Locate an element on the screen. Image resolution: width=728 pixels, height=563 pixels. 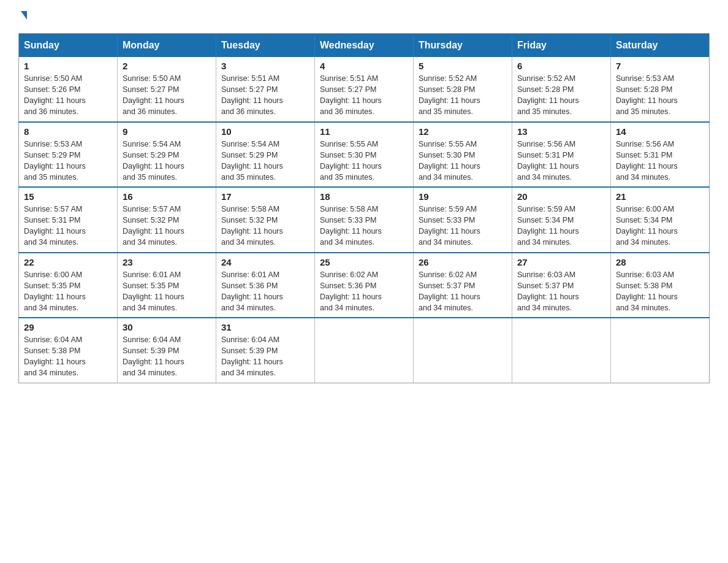
day-info: Sunrise: 5:53 AM Sunset: 5:28 PM Dayligh… is located at coordinates (660, 96).